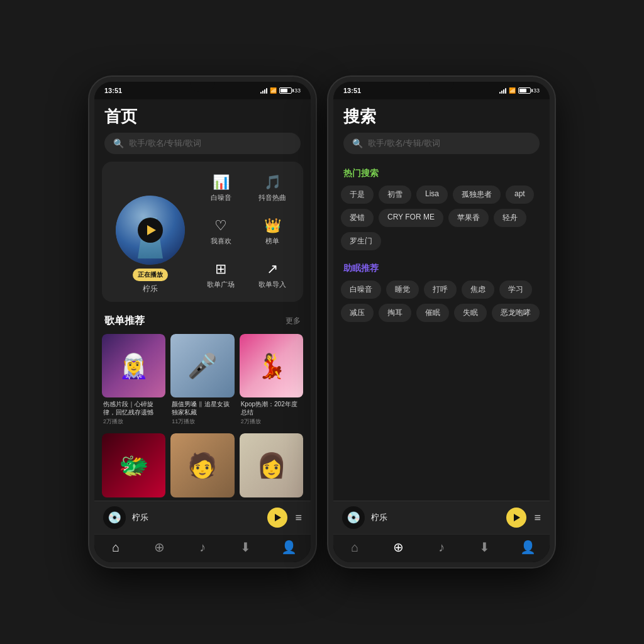 This screenshot has height=644, width=644. Describe the element at coordinates (357, 143) in the screenshot. I see `search-icon-2: 🔍` at that location.